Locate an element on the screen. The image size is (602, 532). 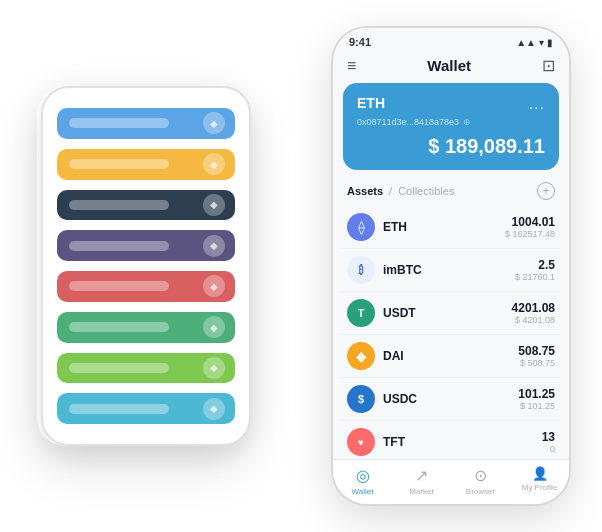
card-purple: ◆ is located at coordinates (146, 246).